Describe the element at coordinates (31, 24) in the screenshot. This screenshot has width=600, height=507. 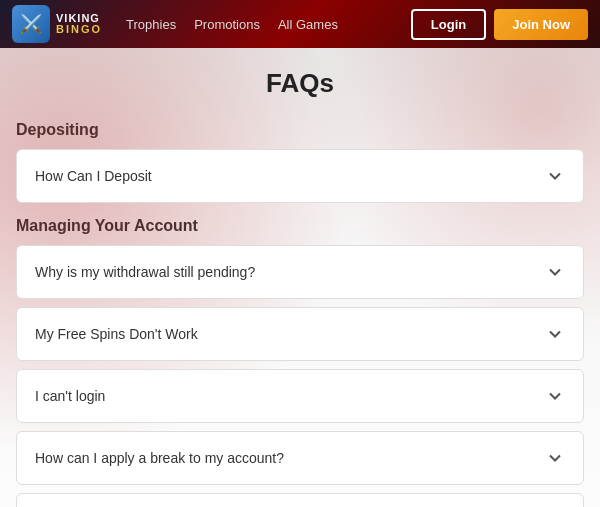
I see `viking-icon: ⚔️` at that location.